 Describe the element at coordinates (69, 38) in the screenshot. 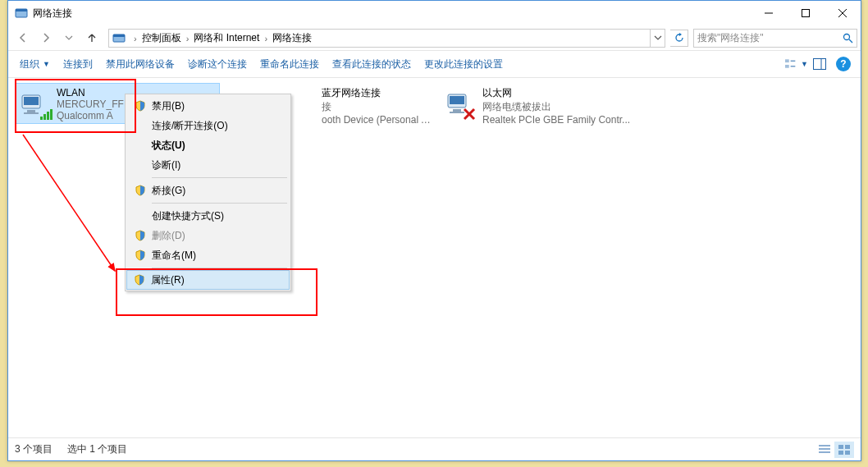

I see `nav-recent-dropdown` at that location.